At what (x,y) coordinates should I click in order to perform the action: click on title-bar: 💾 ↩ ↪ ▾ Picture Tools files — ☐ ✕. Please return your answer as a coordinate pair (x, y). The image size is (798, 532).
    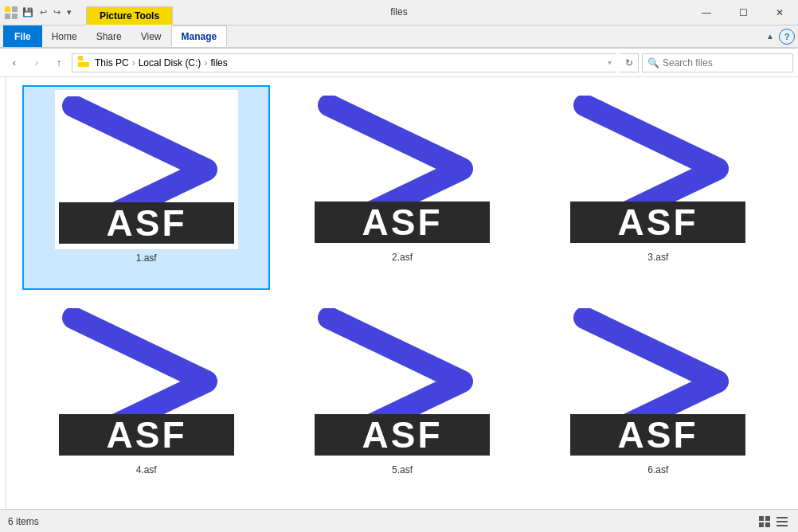
    Looking at the image, I should click on (399, 13).